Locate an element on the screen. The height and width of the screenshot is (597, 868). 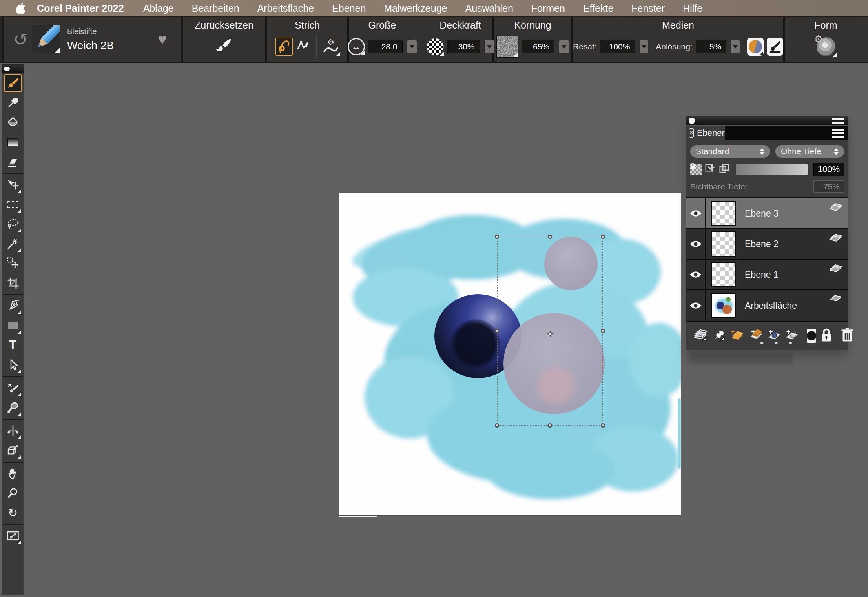
straight-line-stroke-button is located at coordinates (303, 47).